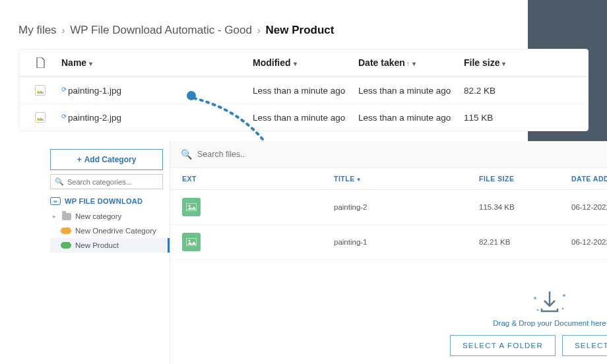 This screenshot has height=364, width=607. Describe the element at coordinates (359, 179) in the screenshot. I see `sort-desc-icon: ▼` at that location.